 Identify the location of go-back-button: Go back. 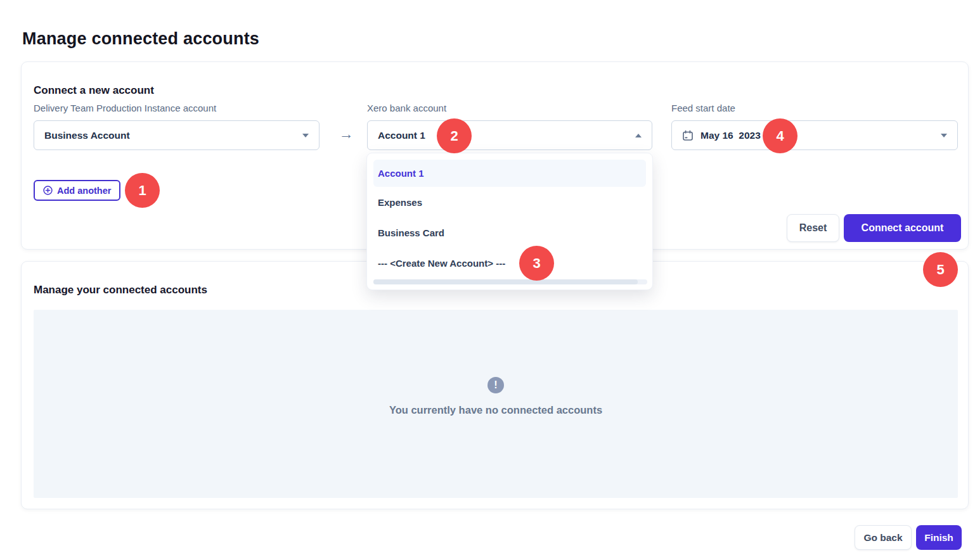
(883, 537).